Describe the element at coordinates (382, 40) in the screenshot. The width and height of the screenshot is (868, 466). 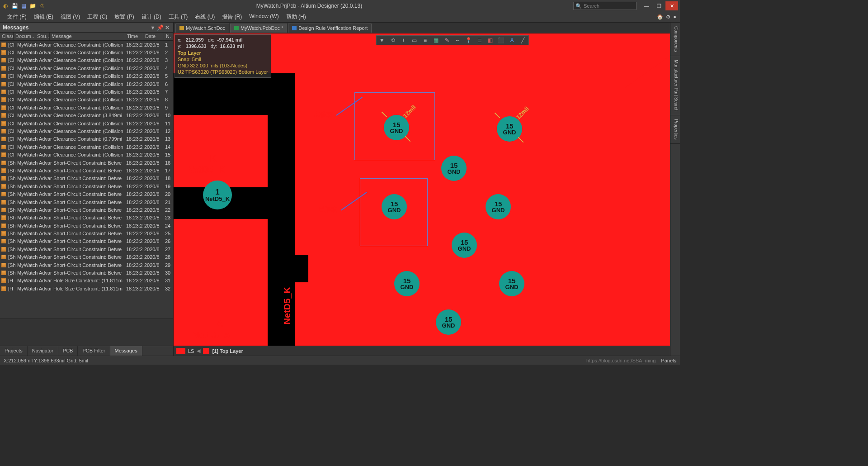
I see `filter-icon: ▼` at that location.